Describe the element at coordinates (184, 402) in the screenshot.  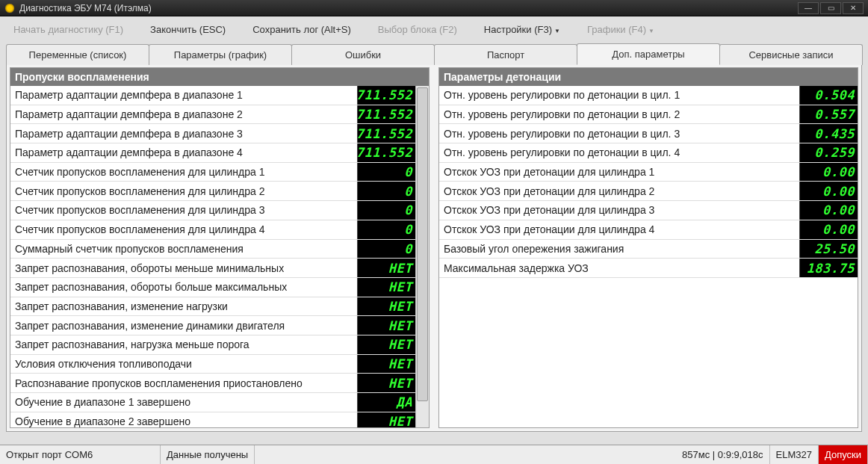
I see `row-label: Обучение в диапазоне 1 завершено` at that location.